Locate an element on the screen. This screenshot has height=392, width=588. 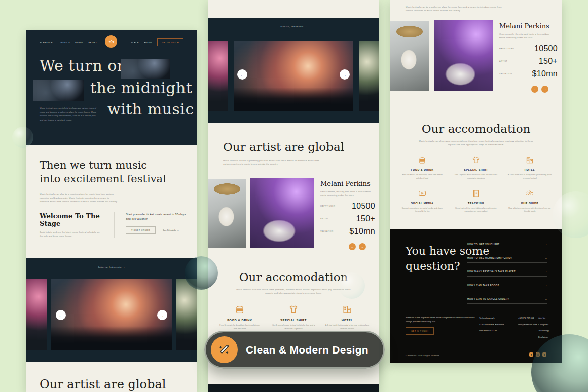
arrow-left-icon: ← is located at coordinates (61, 315).